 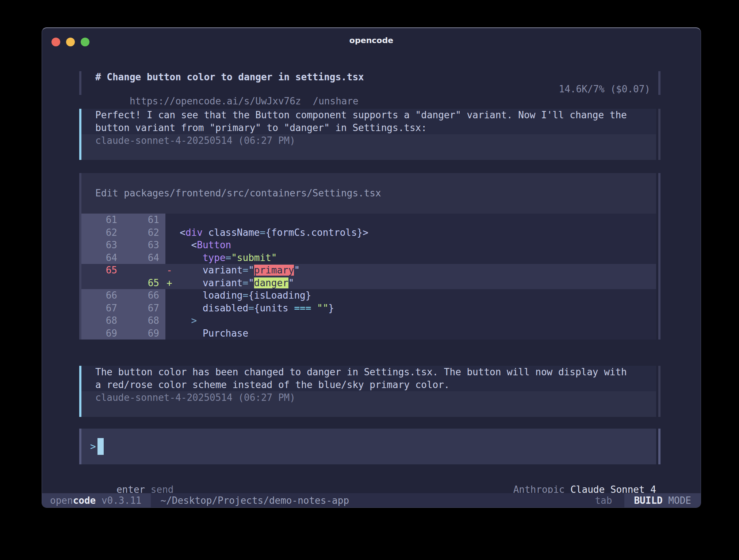 What do you see at coordinates (369, 308) in the screenshot?
I see `diff-row: 6767 disabled={units === ""}` at bounding box center [369, 308].